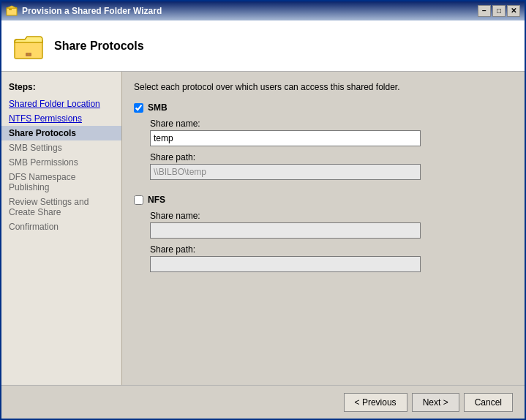  What do you see at coordinates (149, 200) in the screenshot?
I see `nfs-checkbox-wrapper: NFS` at bounding box center [149, 200].